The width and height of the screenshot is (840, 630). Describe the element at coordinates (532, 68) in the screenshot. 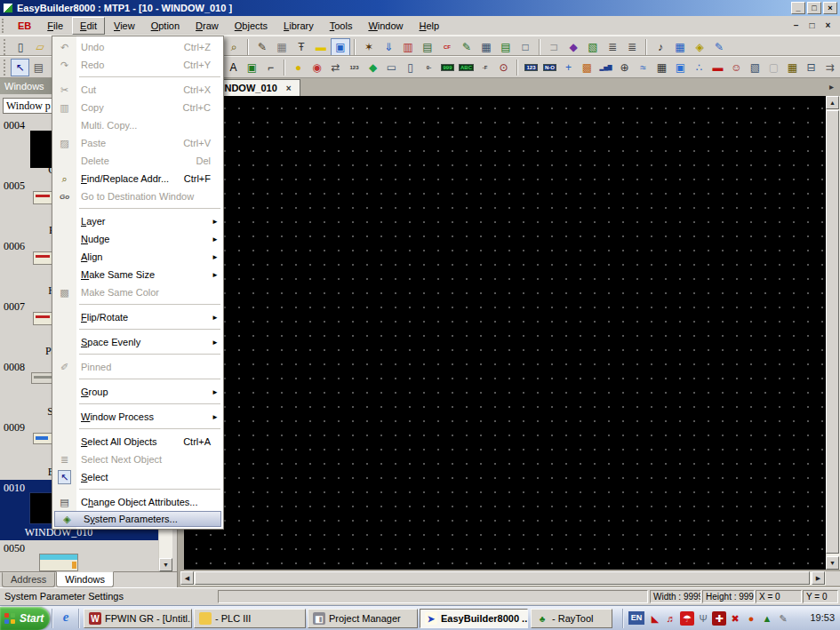

I see `numeric-input-icon: 123` at that location.